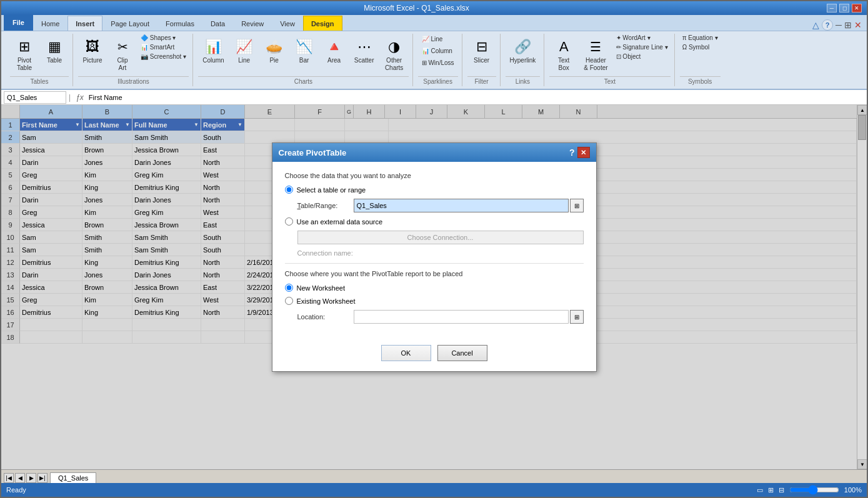  What do you see at coordinates (858, 25) in the screenshot?
I see `close-ribbon-button: ✕` at bounding box center [858, 25].